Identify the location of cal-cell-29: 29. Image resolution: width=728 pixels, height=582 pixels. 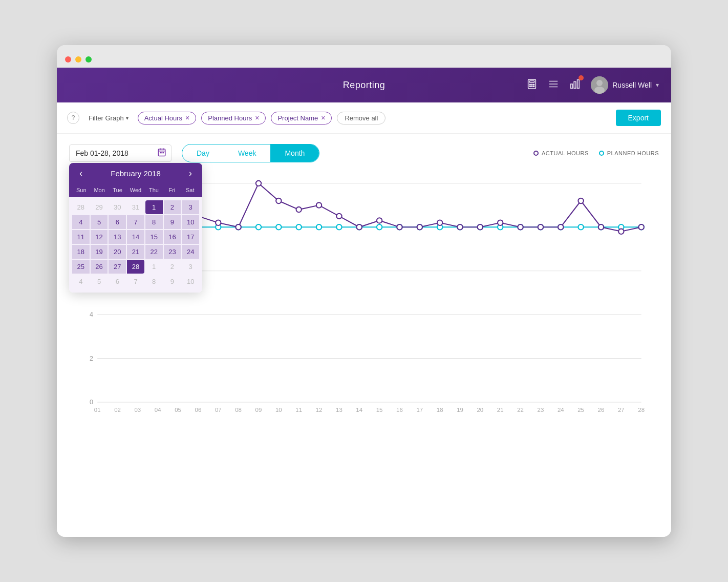
(99, 207).